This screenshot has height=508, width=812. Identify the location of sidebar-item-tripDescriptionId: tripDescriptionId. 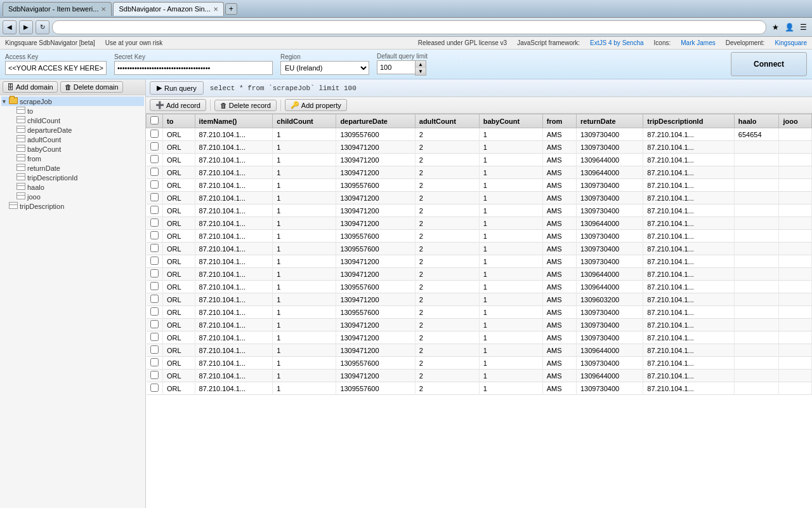
(72, 178).